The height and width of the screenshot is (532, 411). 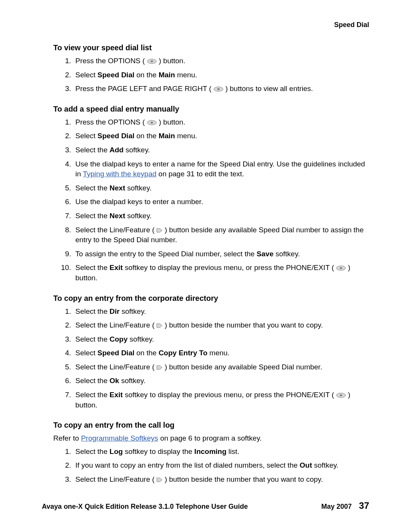 I want to click on section-heading-copy-corporate: To copy an entry from the corporate dire…, so click(x=211, y=299).